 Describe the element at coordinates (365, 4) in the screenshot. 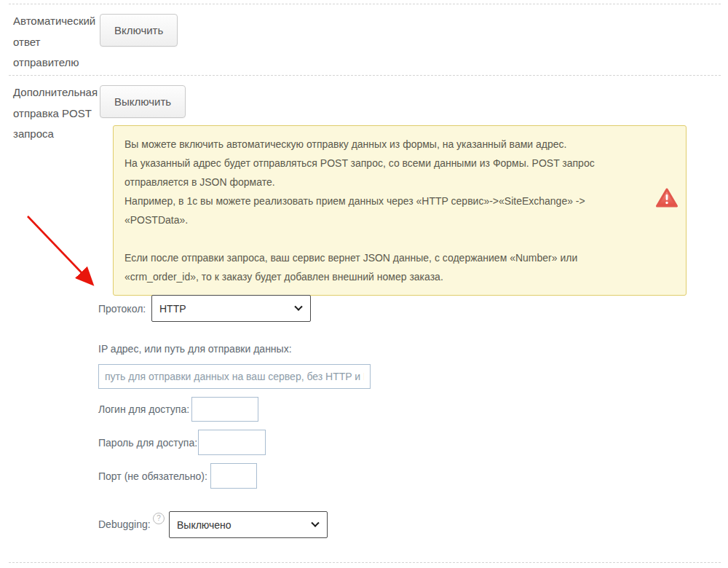

I see `divider-top` at that location.